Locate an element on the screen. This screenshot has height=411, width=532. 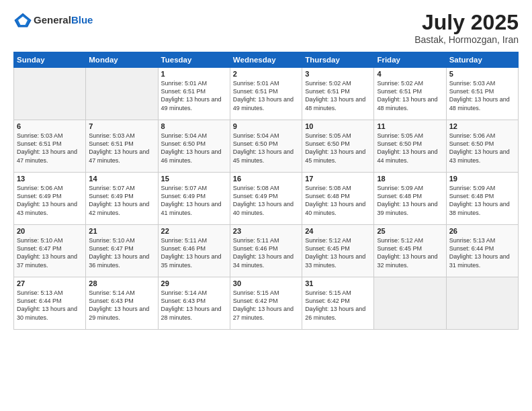
day-header-friday: Friday is located at coordinates (410, 60).